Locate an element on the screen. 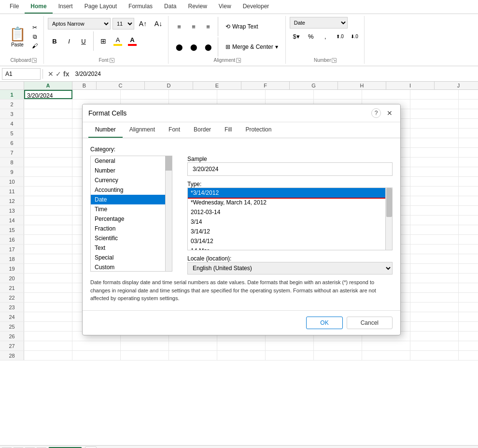 This screenshot has width=478, height=448. type-section: Type: *3/14/2012 *Wednesday, March 14, 2… is located at coordinates (290, 216).